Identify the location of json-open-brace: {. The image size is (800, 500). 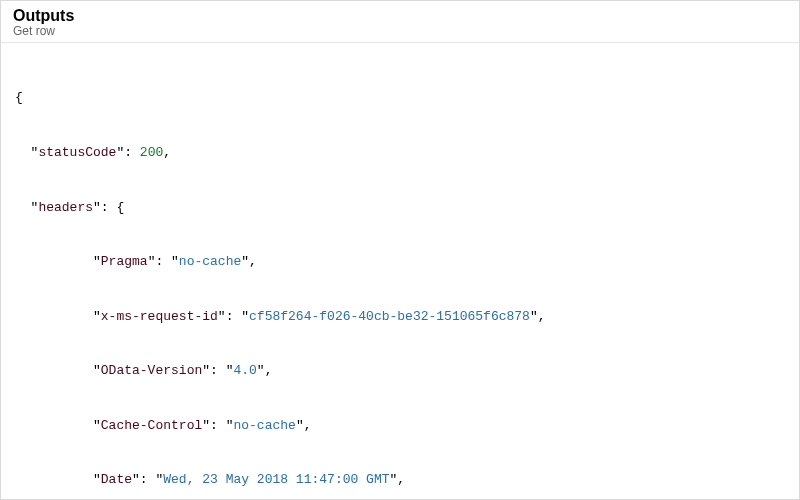
(400, 98).